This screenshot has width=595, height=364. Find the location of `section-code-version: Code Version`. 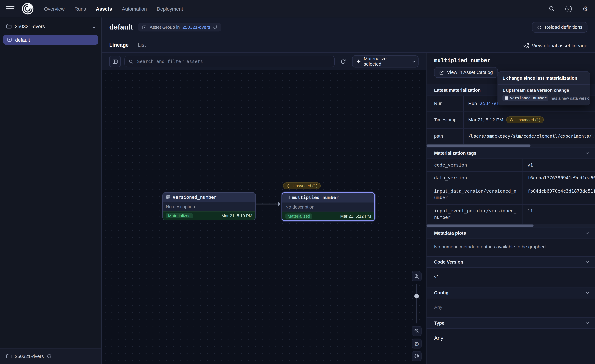

section-code-version: Code Version is located at coordinates (511, 262).